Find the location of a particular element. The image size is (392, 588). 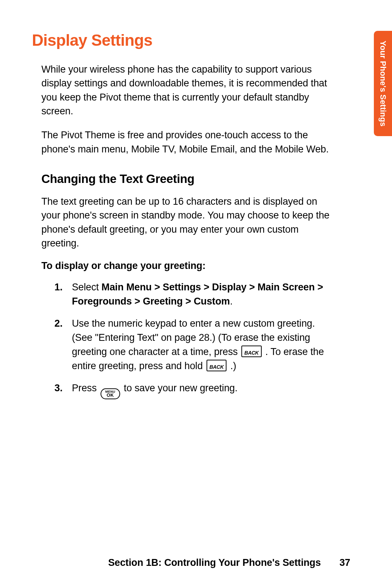

step-1: 1. Select Main Menu > Settings > Display… is located at coordinates (195, 294).